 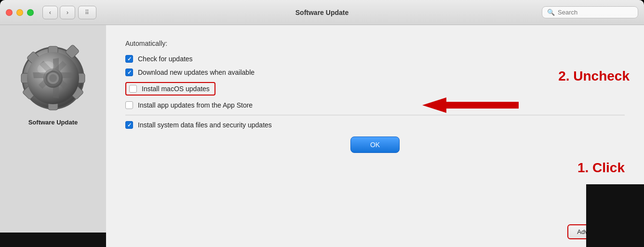 I want to click on maximize-button, so click(x=30, y=13).